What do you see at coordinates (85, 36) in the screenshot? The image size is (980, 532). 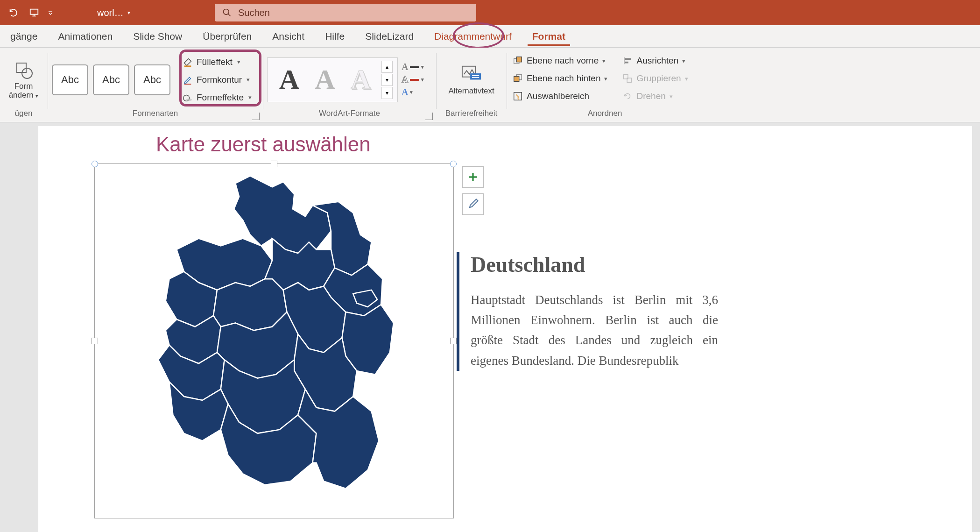 I see `tab-animations: Animationen` at bounding box center [85, 36].